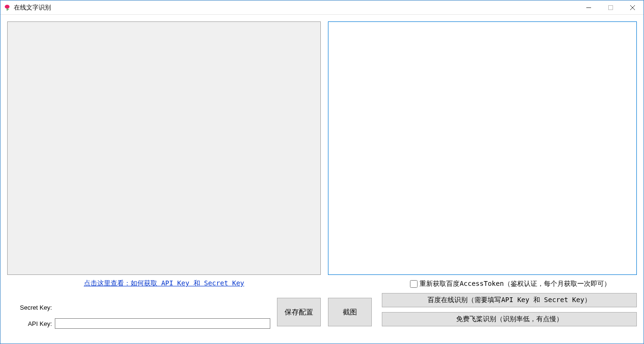 The image size is (644, 344). What do you see at coordinates (34, 308) in the screenshot?
I see `secret-key-label: Secret Key:` at bounding box center [34, 308].